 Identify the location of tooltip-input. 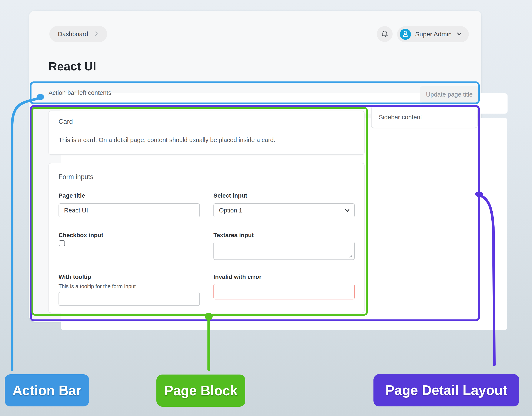
(129, 299).